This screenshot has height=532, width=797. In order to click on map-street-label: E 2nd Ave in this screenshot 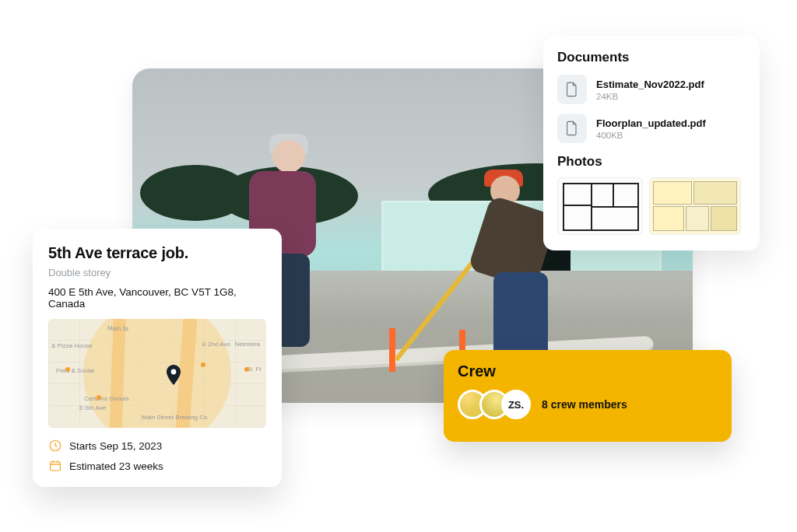, I will do `click(216, 344)`.